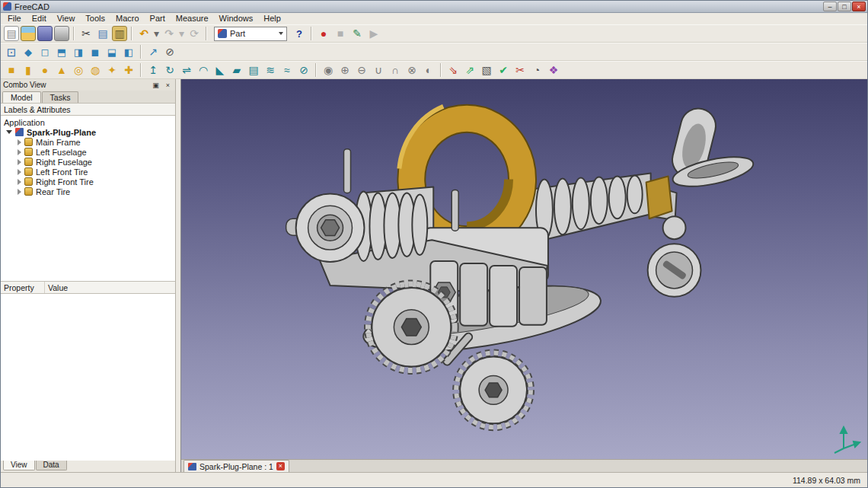 This screenshot has width=868, height=488. I want to click on menu-item: File, so click(14, 18).